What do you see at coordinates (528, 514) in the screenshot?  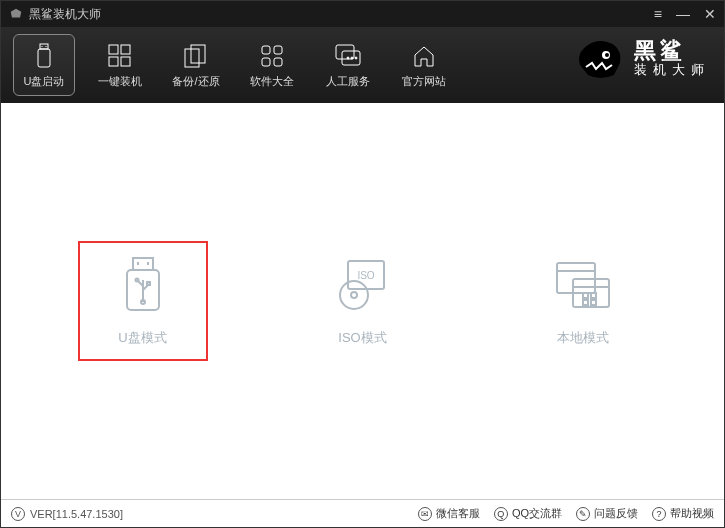 I see `footer-qq: Q QQ交流群` at bounding box center [528, 514].